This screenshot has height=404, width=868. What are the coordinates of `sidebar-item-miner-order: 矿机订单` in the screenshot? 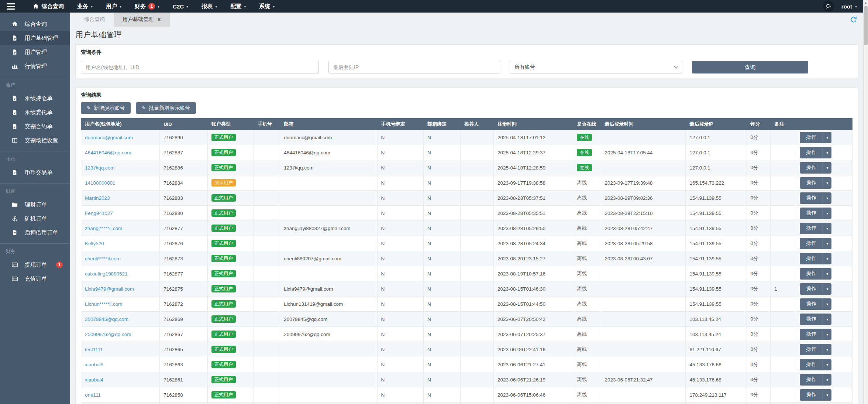 It's located at (35, 219).